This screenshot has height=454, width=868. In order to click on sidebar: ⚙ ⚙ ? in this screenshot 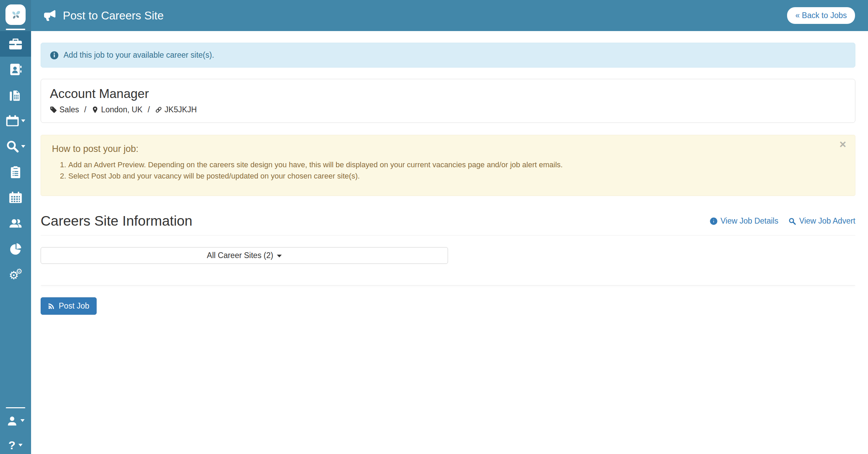, I will do `click(16, 227)`.